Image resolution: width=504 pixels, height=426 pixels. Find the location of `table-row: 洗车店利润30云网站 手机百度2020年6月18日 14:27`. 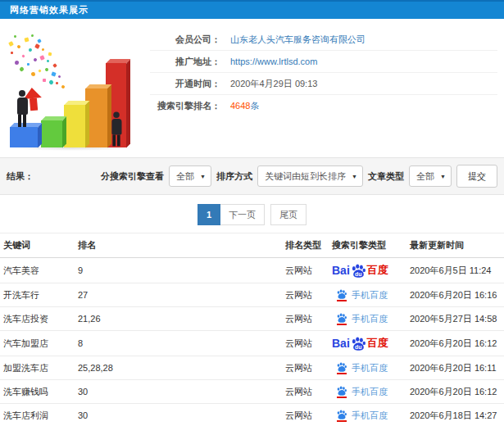

table-row: 洗车店利润30云网站 手机百度2020年6月18日 14:27 is located at coordinates (252, 415).